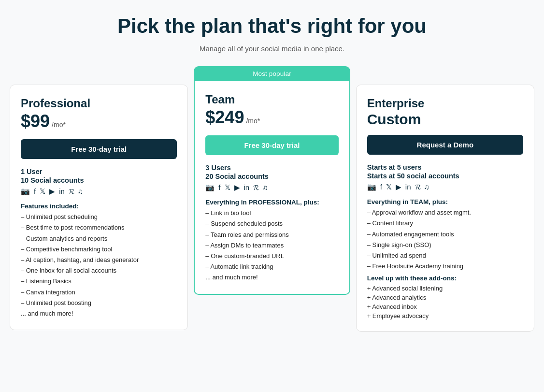  Describe the element at coordinates (445, 103) in the screenshot. I see `plan-name-enterprise: Enterprise` at that location.